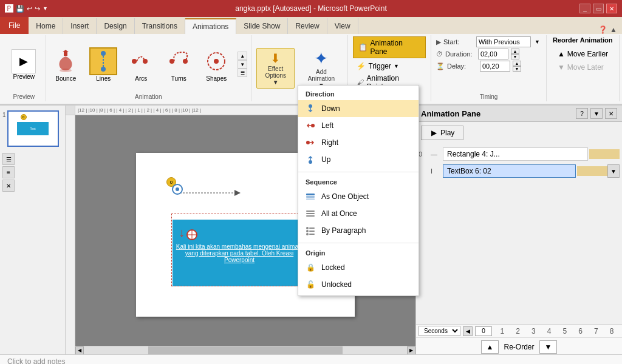 This screenshot has width=622, height=364. What do you see at coordinates (160, 26) in the screenshot?
I see `tab-transitions: Transitions` at bounding box center [160, 26].